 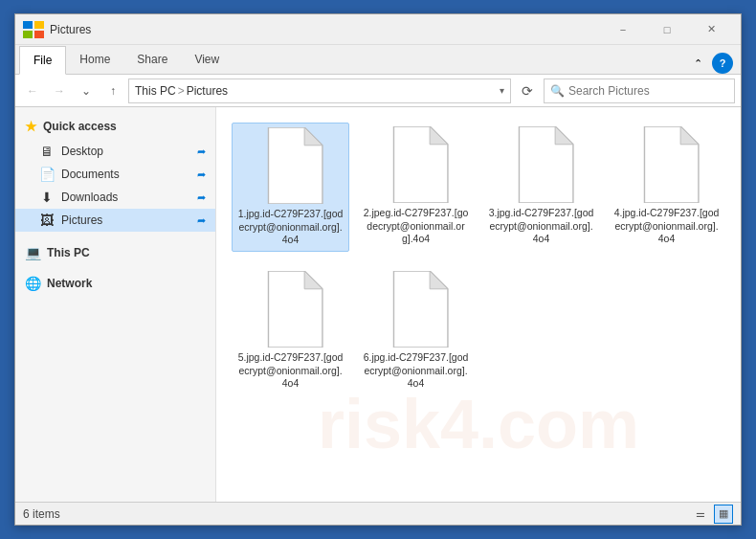 What do you see at coordinates (667, 165) in the screenshot?
I see `file-icon-file4` at bounding box center [667, 165].